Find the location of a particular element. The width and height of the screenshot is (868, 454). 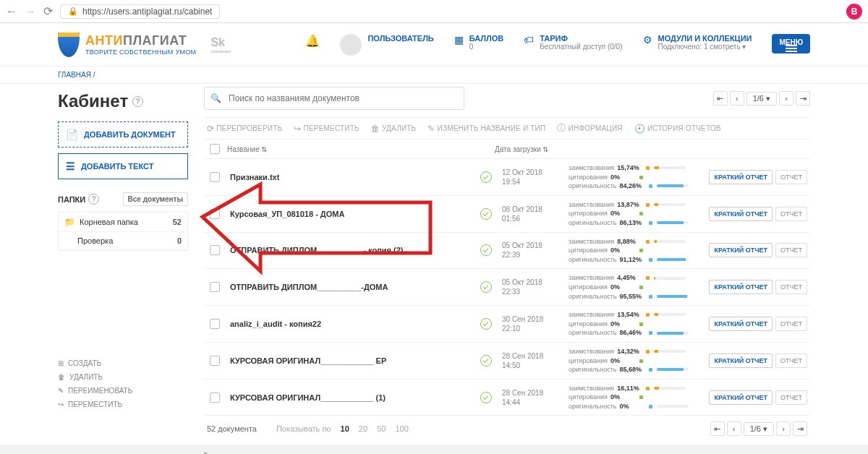

tool-delete: 🗑УДАЛИТЬ is located at coordinates (393, 129).